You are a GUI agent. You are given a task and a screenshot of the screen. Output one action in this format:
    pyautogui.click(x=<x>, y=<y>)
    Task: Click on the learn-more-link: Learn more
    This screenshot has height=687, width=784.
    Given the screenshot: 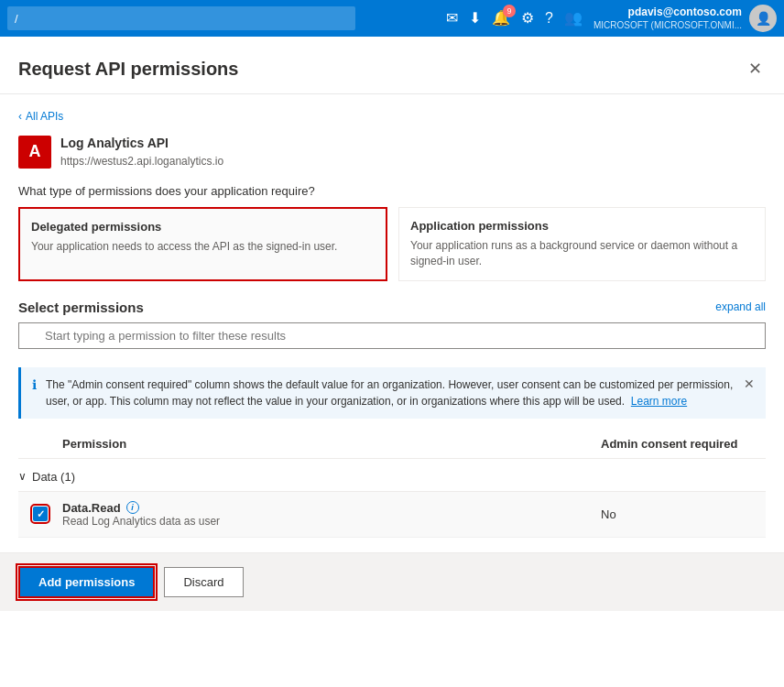 What is the action you would take?
    pyautogui.click(x=659, y=401)
    